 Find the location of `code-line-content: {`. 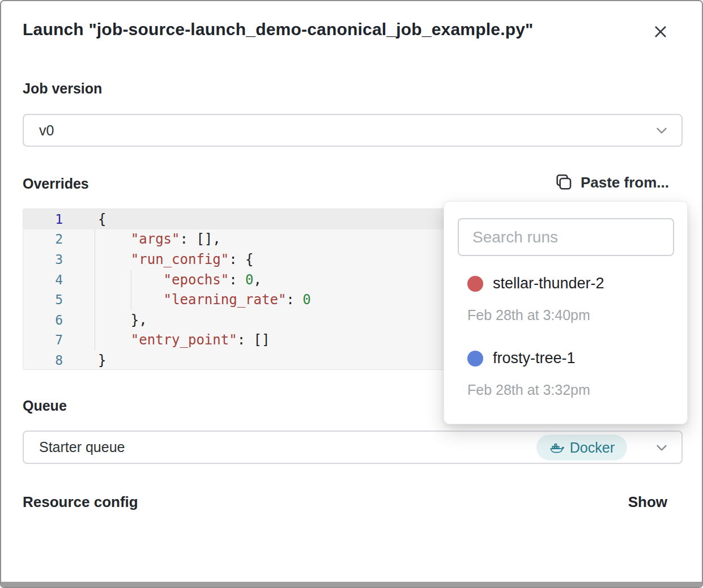

code-line-content: { is located at coordinates (84, 219).